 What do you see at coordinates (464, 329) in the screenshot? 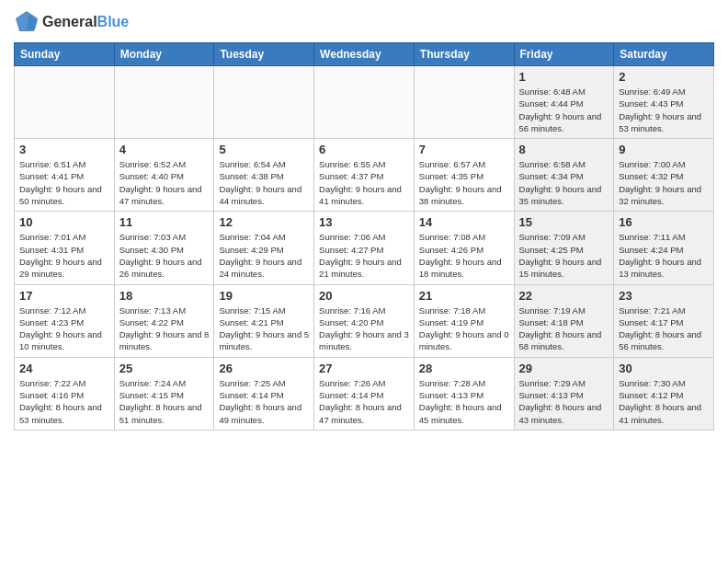
I see `day-info: Sunrise: 7:18 AM Sunset: 4:19 PM Dayligh…` at bounding box center [464, 329].